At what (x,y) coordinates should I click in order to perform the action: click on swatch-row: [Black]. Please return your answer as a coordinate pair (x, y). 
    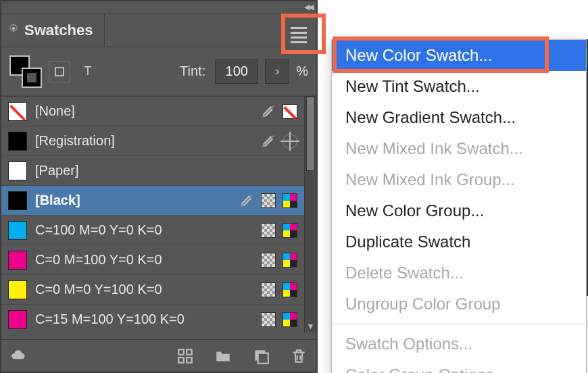
    Looking at the image, I should click on (159, 201).